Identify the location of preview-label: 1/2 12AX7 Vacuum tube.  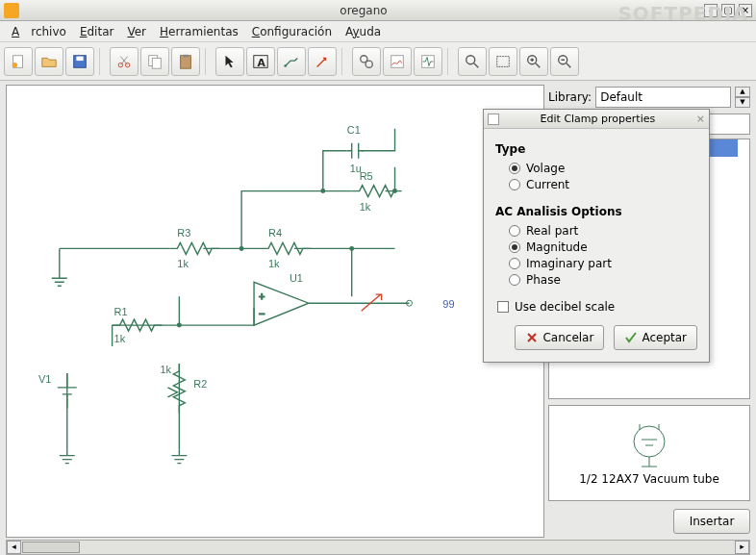
(649, 479).